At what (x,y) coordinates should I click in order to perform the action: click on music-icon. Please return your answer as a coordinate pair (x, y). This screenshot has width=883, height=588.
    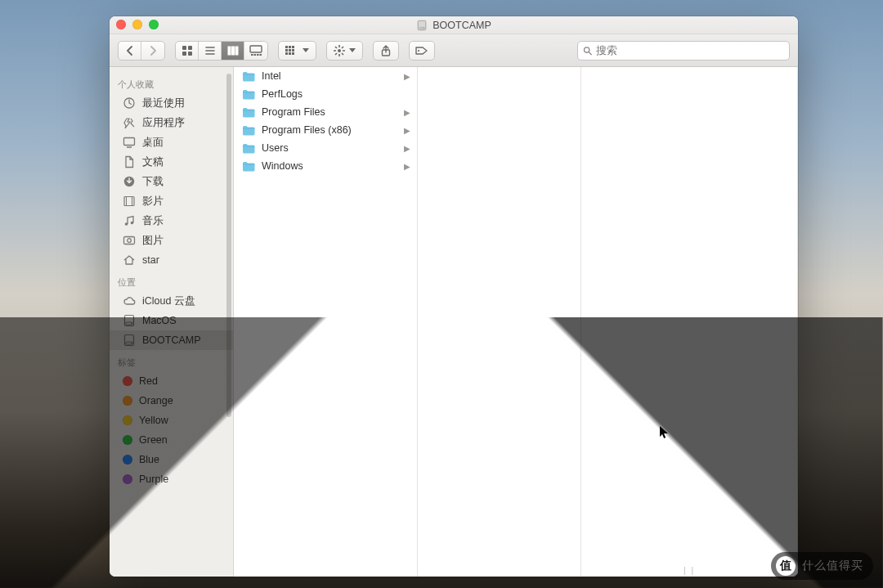
    Looking at the image, I should click on (129, 221).